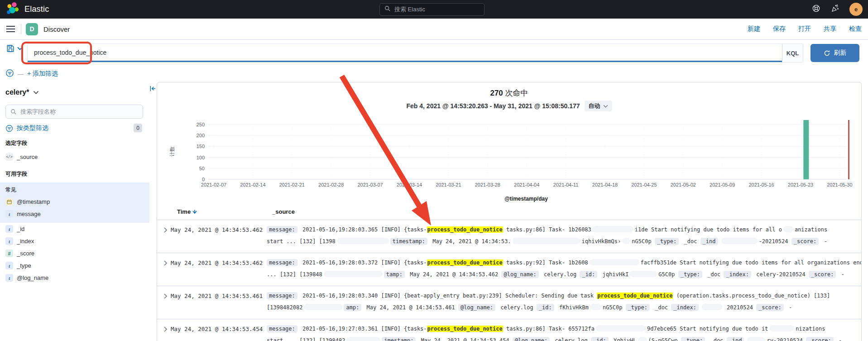  I want to click on source-text: start ... [132] [1398482, so click(306, 339).